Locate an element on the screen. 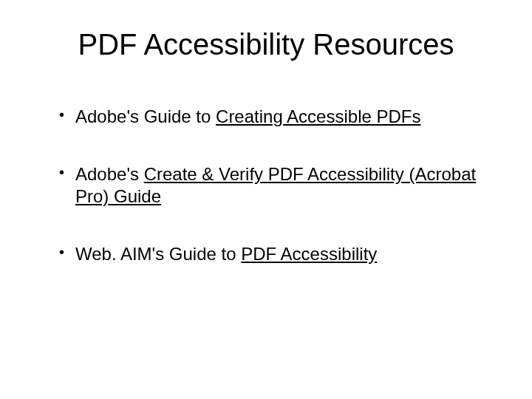  slide-title: PDF Accessibility Resources is located at coordinates (266, 44).